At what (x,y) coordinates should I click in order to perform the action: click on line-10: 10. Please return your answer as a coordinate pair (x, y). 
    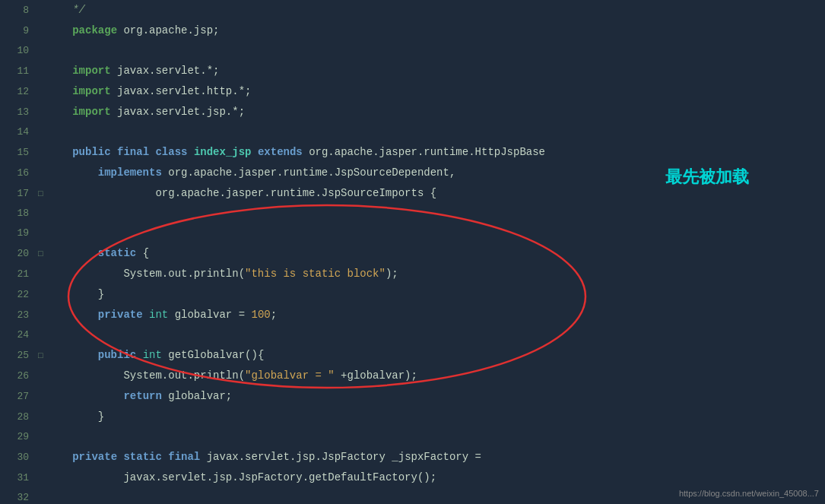
    Looking at the image, I should click on (412, 51).